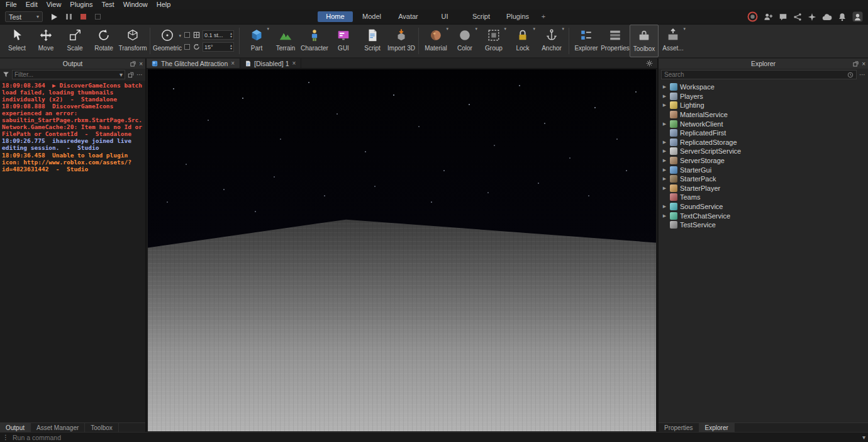 This screenshot has height=442, width=868. Describe the element at coordinates (104, 41) in the screenshot. I see `rotate-tool-button: Rotate` at that location.